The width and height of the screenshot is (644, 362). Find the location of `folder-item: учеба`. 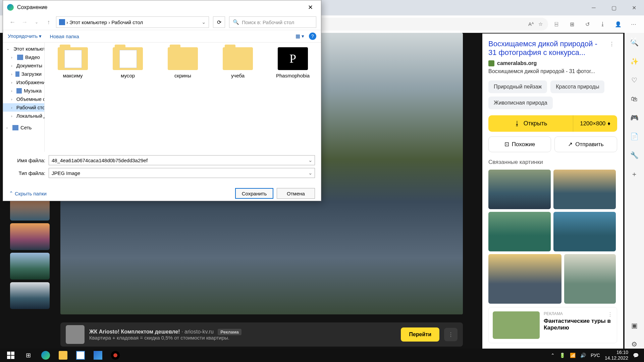

folder-item: учеба is located at coordinates (238, 63).